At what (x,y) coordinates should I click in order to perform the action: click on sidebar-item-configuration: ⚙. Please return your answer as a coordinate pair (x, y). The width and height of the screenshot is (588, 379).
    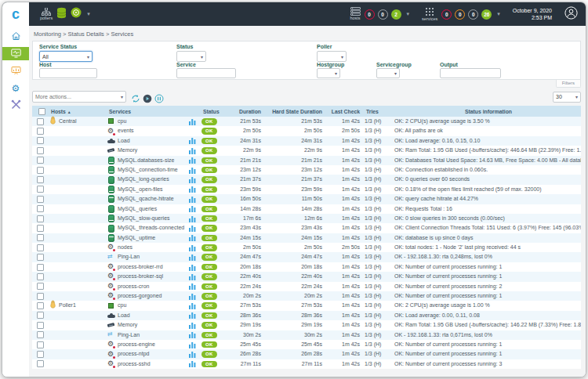
    Looking at the image, I should click on (16, 88).